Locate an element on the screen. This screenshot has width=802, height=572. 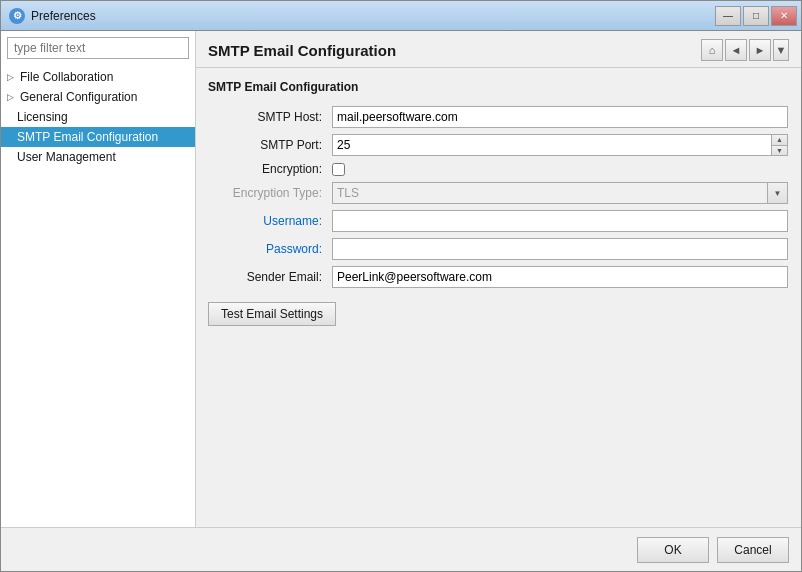
sidebar-item-licensing: Licensing is located at coordinates (98, 117).